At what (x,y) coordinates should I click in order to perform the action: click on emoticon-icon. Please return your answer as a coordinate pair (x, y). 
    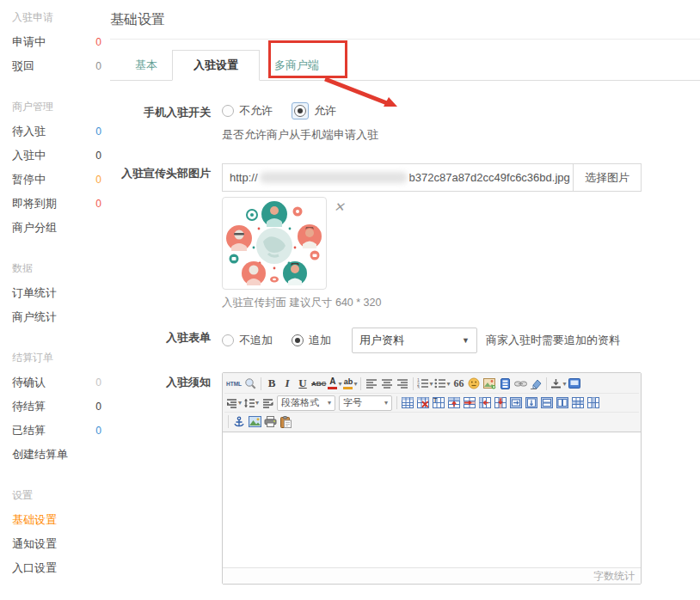
    Looking at the image, I should click on (474, 383).